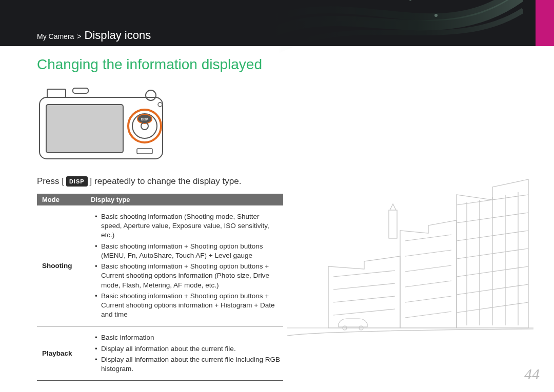 The width and height of the screenshot is (554, 392). I want to click on header-accent-strip, so click(545, 23).